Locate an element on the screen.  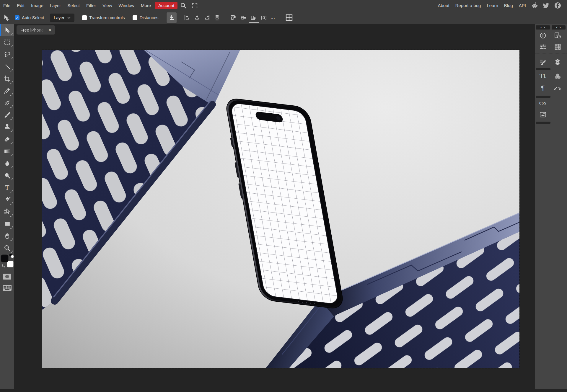
distribute-horizontal-icon is located at coordinates (264, 18).